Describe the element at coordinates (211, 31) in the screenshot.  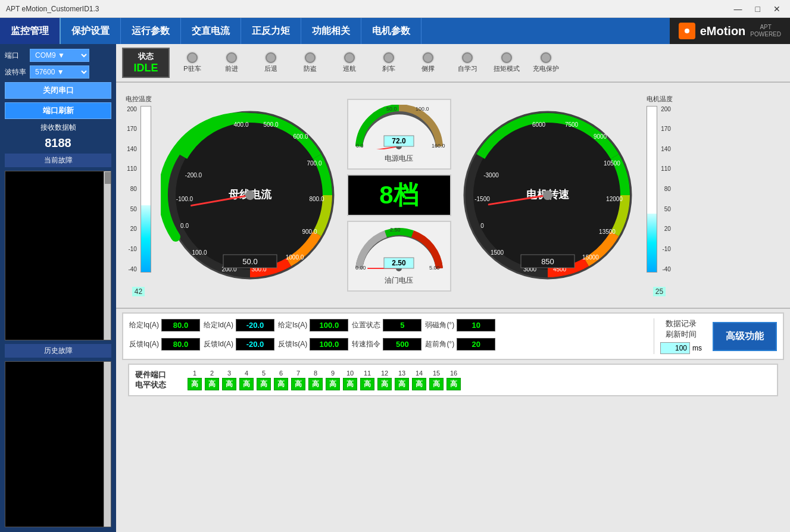
I see `nav-item-ac-dc: 交直电流` at that location.